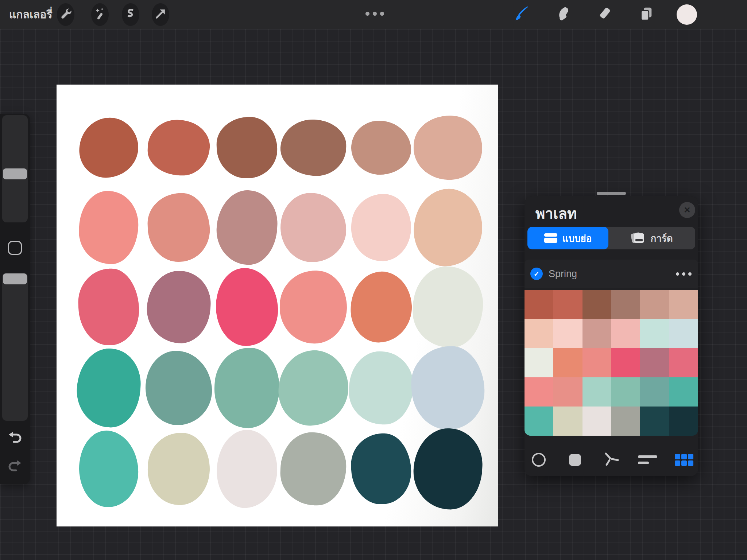 This screenshot has width=747, height=560. I want to click on tab-compact-label: แบบย่อ, so click(577, 238).